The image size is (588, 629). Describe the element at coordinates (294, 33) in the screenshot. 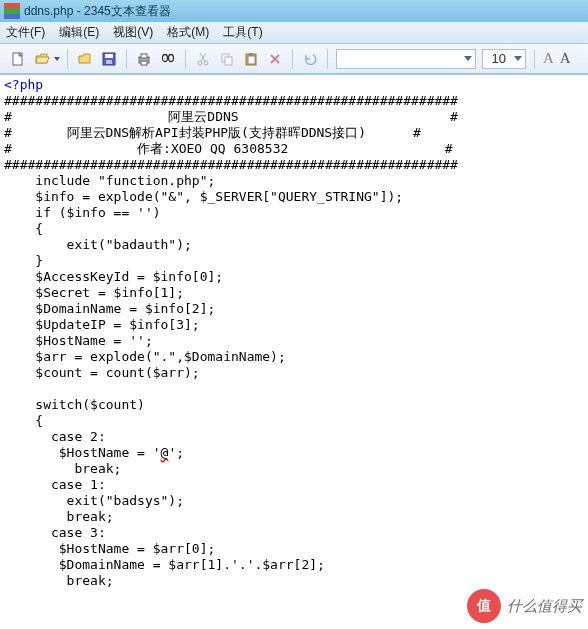

I see `menu-bar: 文件(F) 编辑(E) 视图(V) 格式(M) 工具(T)` at that location.